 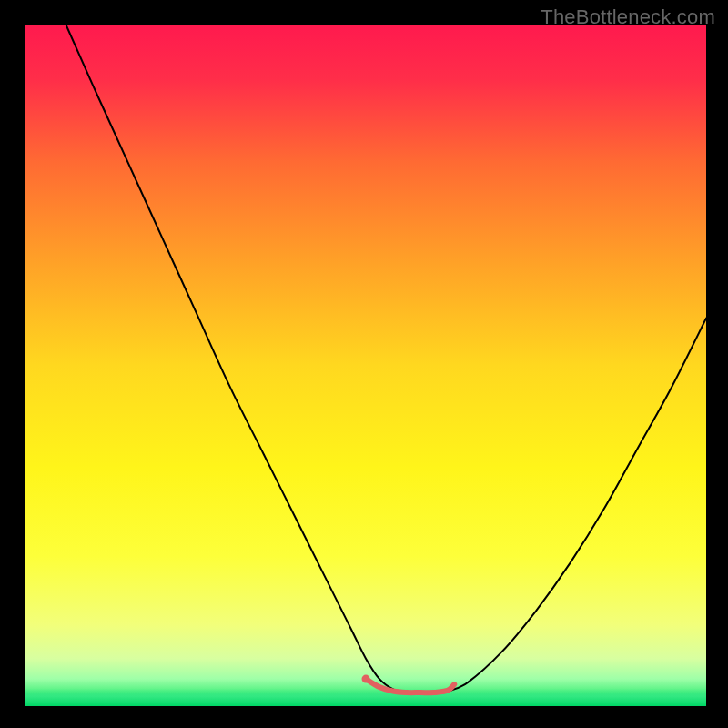 I want to click on optimal-start-dot, so click(x=366, y=679).